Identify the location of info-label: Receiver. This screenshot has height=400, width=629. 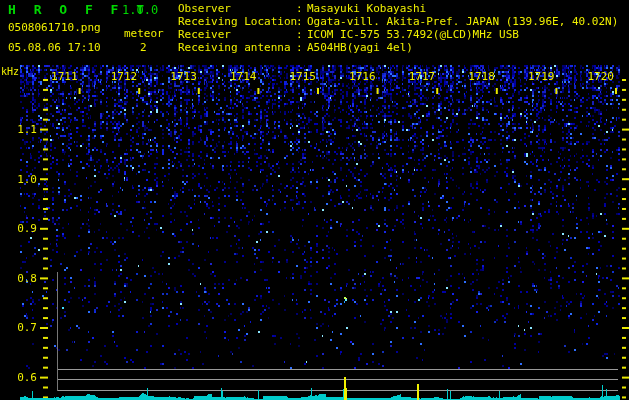
(237, 34).